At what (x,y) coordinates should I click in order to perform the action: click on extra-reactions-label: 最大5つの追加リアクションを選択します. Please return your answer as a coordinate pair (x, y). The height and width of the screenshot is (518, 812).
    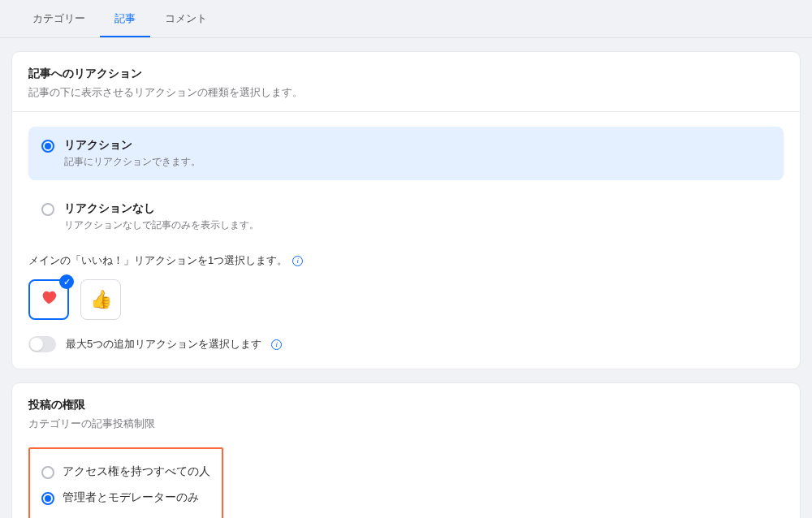
    Looking at the image, I should click on (164, 344).